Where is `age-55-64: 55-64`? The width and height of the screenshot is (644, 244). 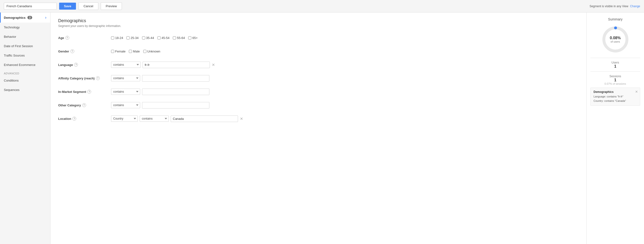
age-55-64: 55-64 is located at coordinates (179, 38).